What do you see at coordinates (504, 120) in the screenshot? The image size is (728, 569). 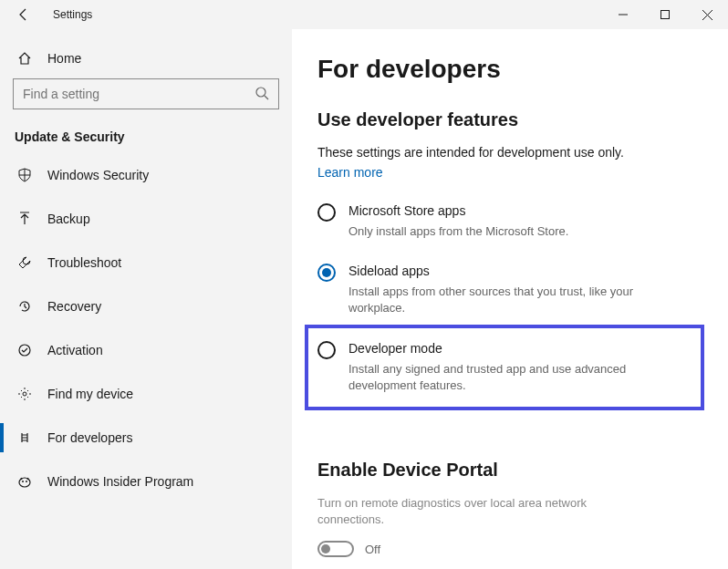 I see `section-heading: Use developer features` at bounding box center [504, 120].